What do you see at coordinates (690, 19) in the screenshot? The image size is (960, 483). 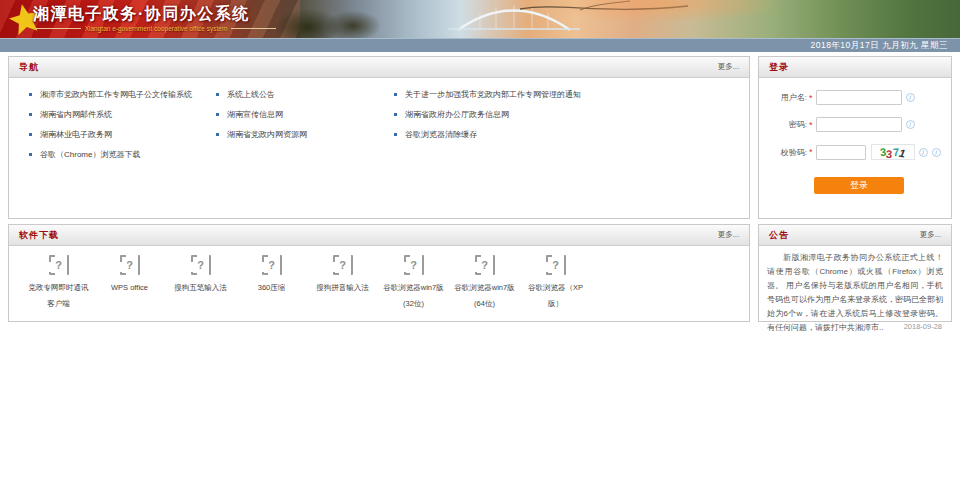 I see `sunset-sky-decoration` at bounding box center [690, 19].